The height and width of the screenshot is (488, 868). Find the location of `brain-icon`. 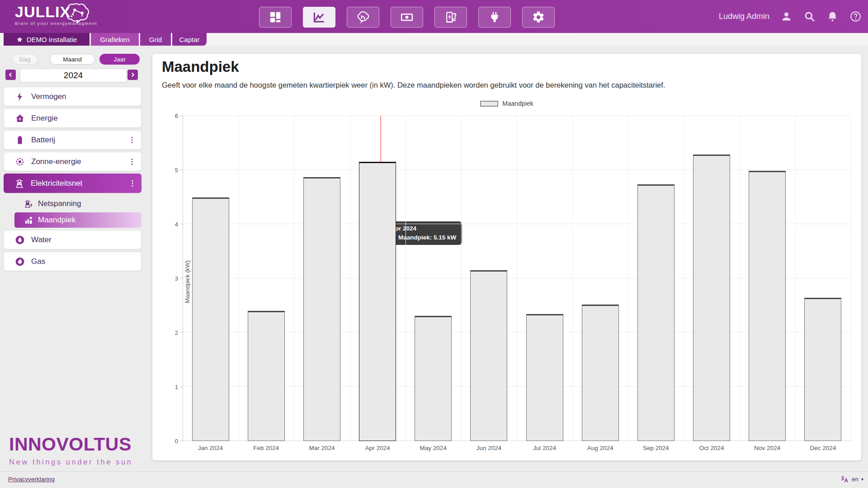

brain-icon is located at coordinates (363, 17).